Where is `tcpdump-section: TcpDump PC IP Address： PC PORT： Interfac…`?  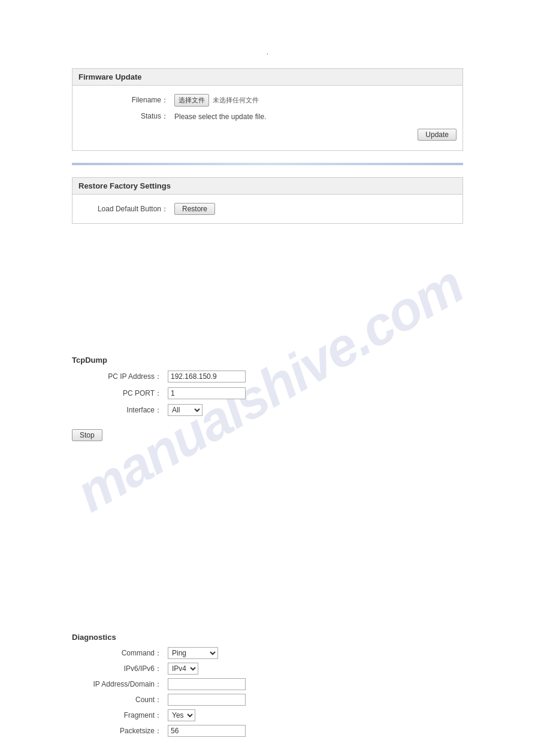
tcpdump-section: TcpDump PC IP Address： PC PORT： Interfac… is located at coordinates (267, 399).